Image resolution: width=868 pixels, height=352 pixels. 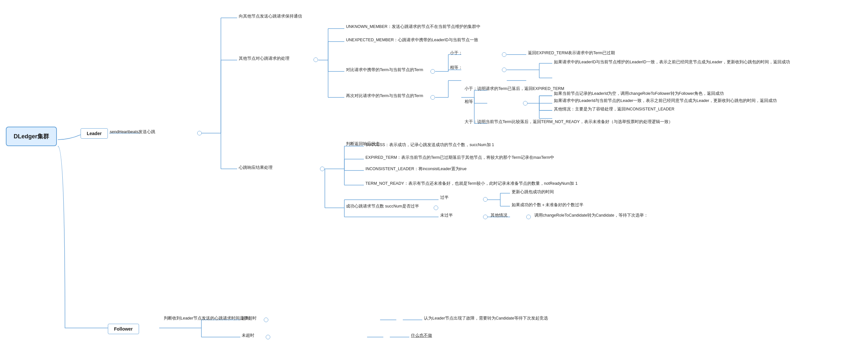 What do you see at coordinates (123, 329) in the screenshot?
I see `follower-node: Follower` at bounding box center [123, 329].